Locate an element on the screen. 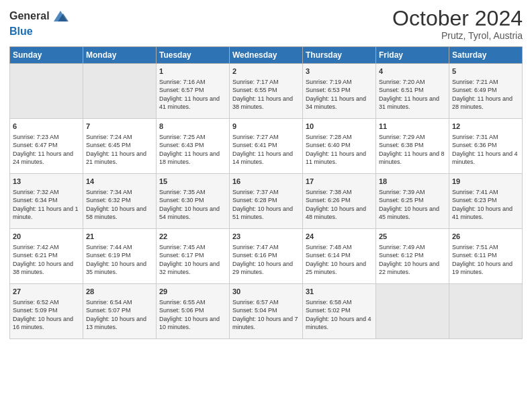  calendar-week-row: 27Sunrise: 6:52 AMSunset: 5:09 PMDayligh… is located at coordinates (266, 312).